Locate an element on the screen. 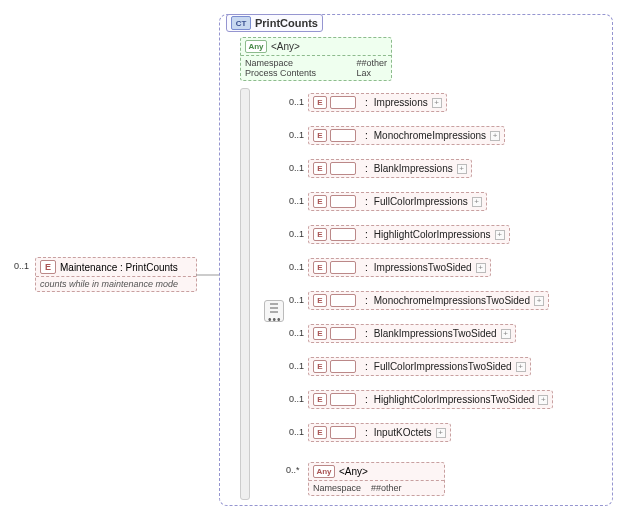 The height and width of the screenshot is (513, 618). child-name: FullColorImpressionsTwoSided is located at coordinates (443, 366).